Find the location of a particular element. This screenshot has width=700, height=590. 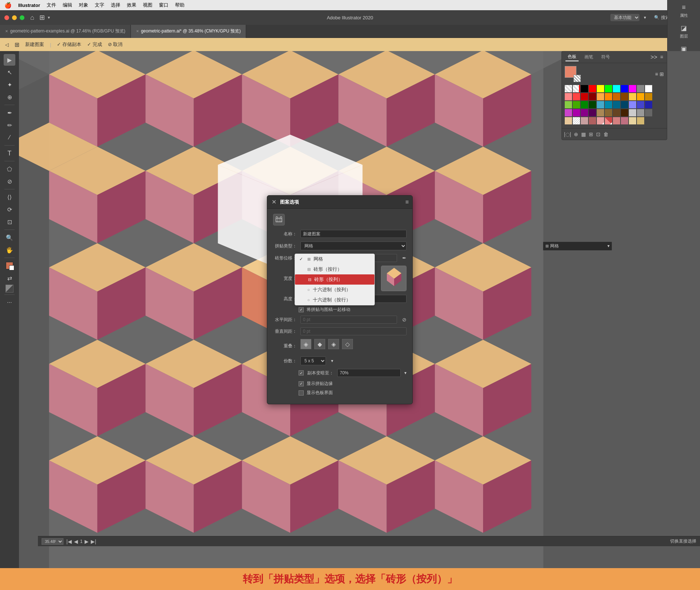

po-swatch-checkbox is located at coordinates (301, 393).